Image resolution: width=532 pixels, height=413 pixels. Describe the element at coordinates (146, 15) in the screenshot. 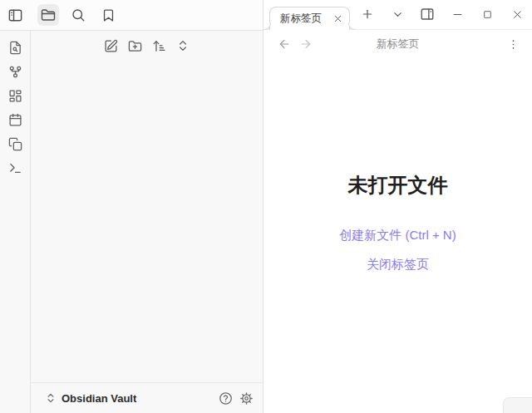

I see `sidebar-header` at that location.